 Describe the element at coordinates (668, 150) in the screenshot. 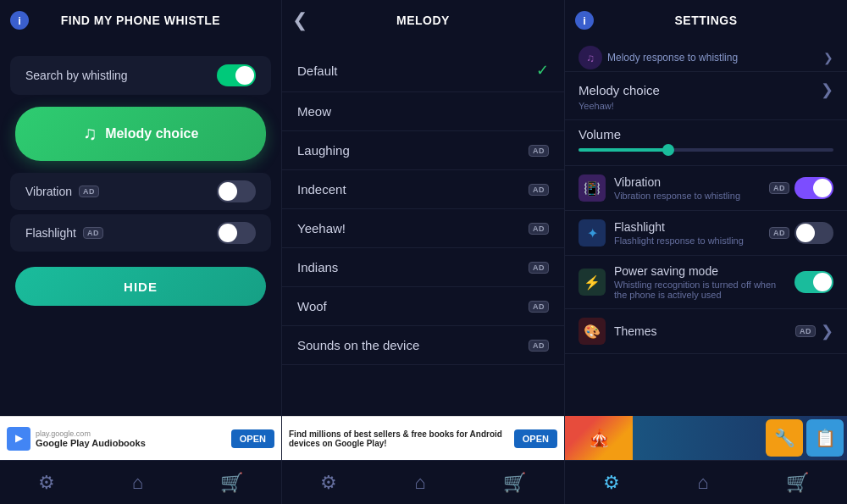

I see `volume-knob` at that location.